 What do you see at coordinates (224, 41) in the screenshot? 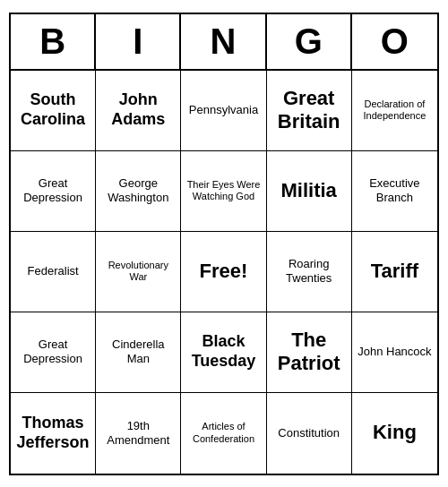
I see `header-letter: N` at bounding box center [224, 41].